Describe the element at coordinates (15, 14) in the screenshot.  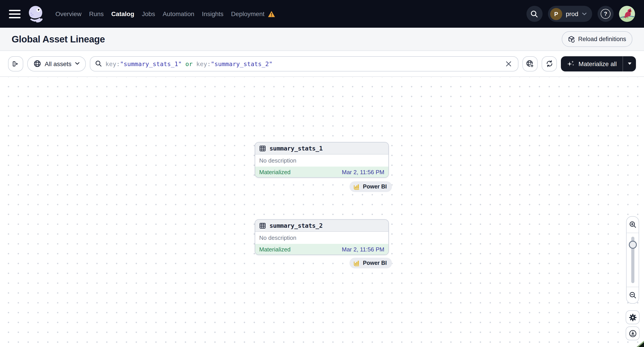
I see `hamburger-menu-icon` at that location.